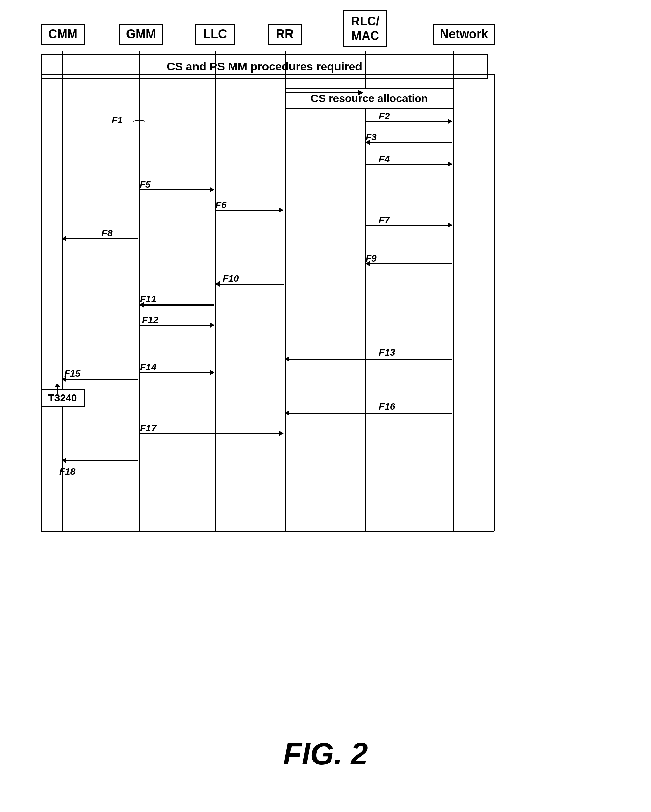 The height and width of the screenshot is (812, 651). What do you see at coordinates (100, 239) in the screenshot?
I see `arrow-f8` at bounding box center [100, 239].